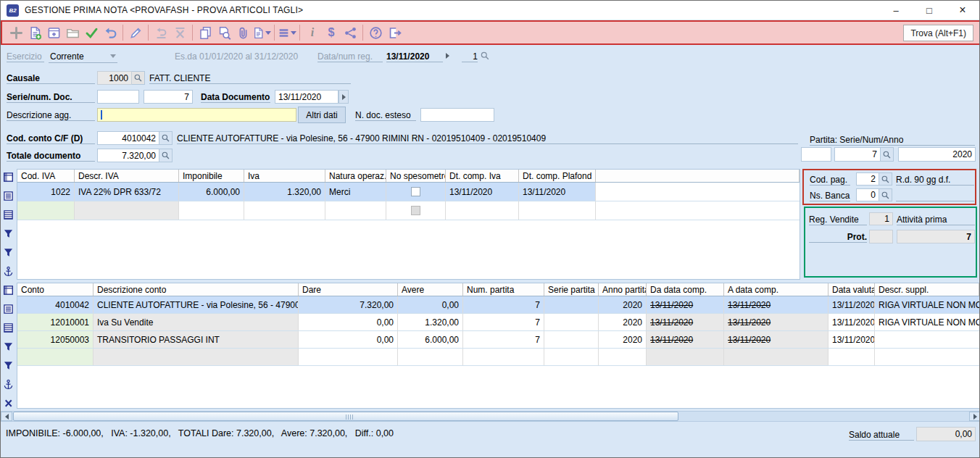 This screenshot has height=458, width=980. Describe the element at coordinates (55, 339) in the screenshot. I see `cell-conto: 12050003` at that location.